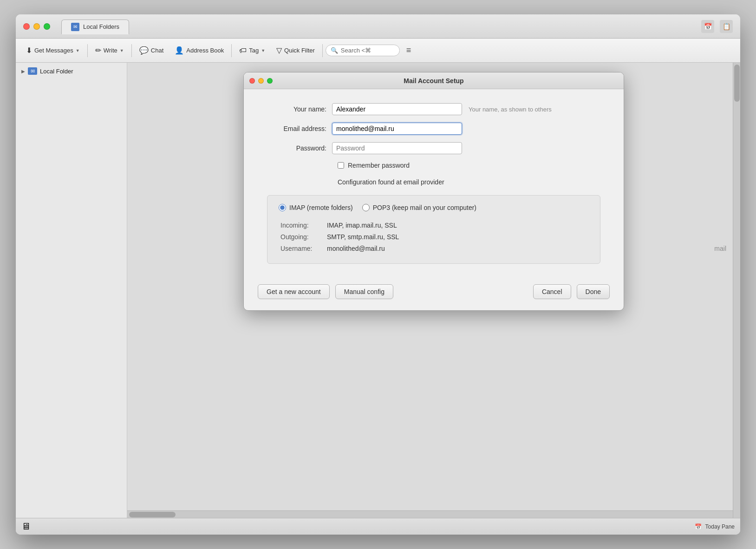 The height and width of the screenshot is (549, 756). What do you see at coordinates (409, 50) in the screenshot?
I see `hamburger-button: ≡` at bounding box center [409, 50].